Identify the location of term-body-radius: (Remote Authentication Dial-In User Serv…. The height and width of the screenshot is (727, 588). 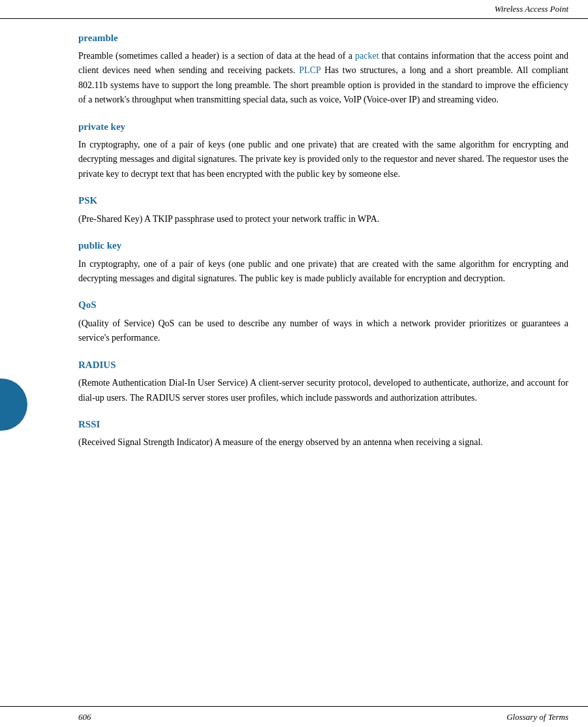
(324, 390).